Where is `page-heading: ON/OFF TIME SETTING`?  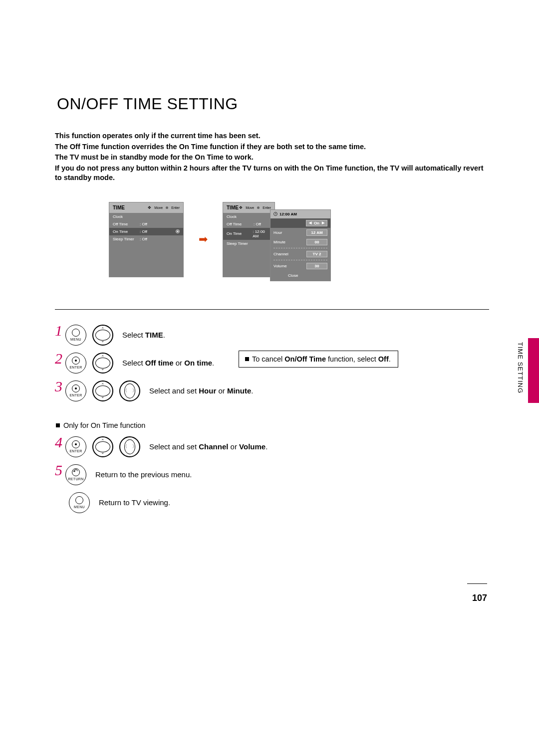 page-heading: ON/OFF TIME SETTING is located at coordinates (273, 104).